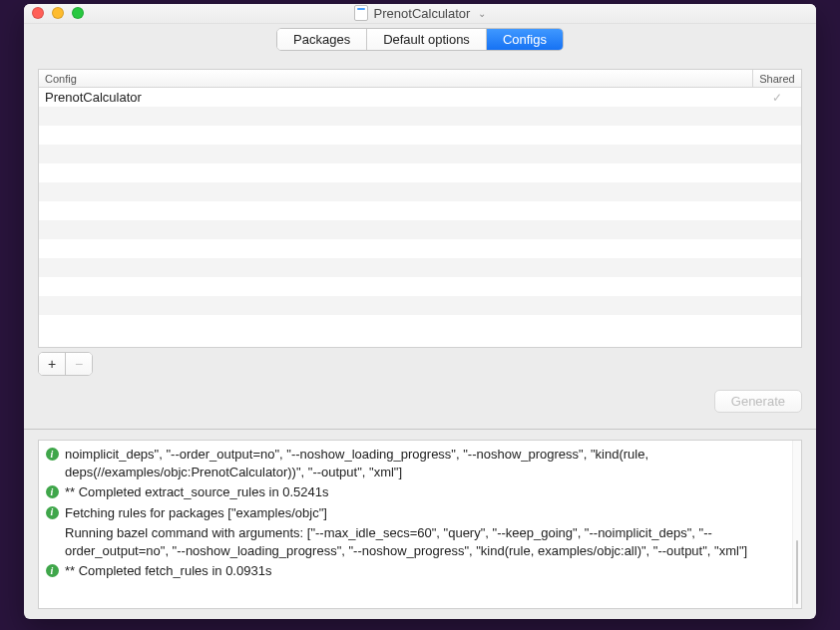 This screenshot has height=630, width=840. What do you see at coordinates (396, 98) in the screenshot?
I see `config-name-cell: PrenotCalculator` at bounding box center [396, 98].